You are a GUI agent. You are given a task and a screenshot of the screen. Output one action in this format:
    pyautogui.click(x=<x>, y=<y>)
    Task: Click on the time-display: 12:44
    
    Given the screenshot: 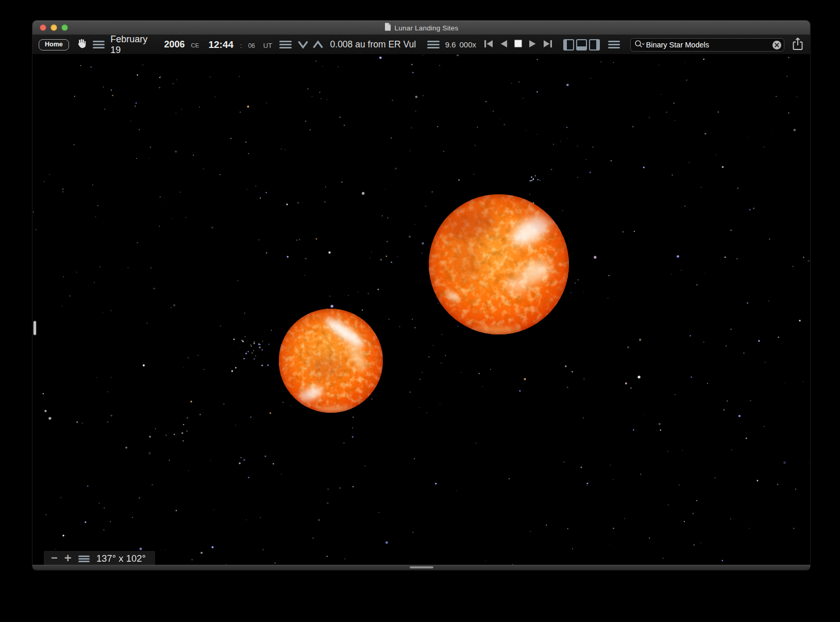 What is the action you would take?
    pyautogui.click(x=221, y=45)
    